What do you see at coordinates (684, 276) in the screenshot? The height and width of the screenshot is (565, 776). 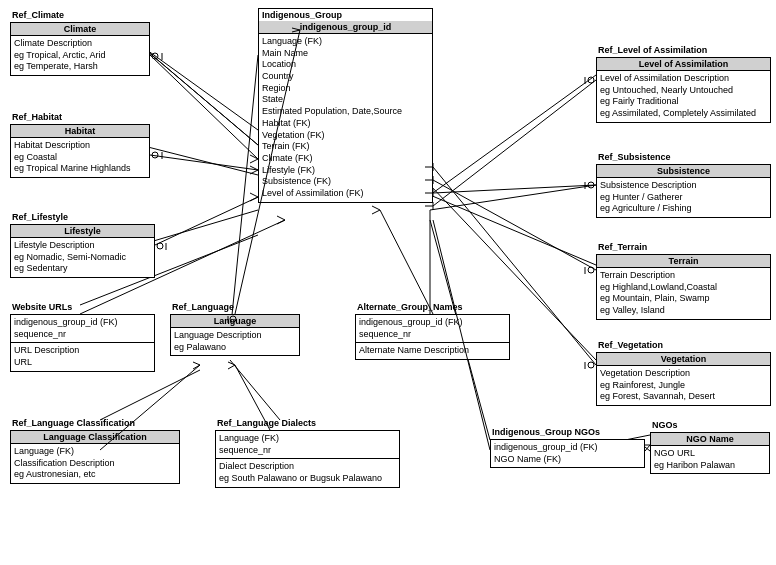 I see `field: Terrain Description` at bounding box center [684, 276].